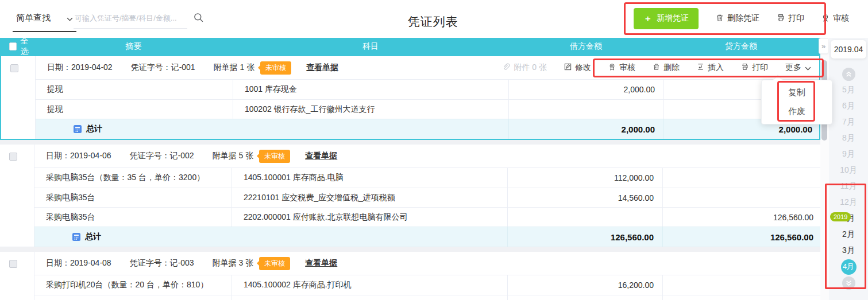 Image resolution: width=868 pixels, height=300 pixels. Describe the element at coordinates (781, 18) in the screenshot. I see `printer-icon` at that location.